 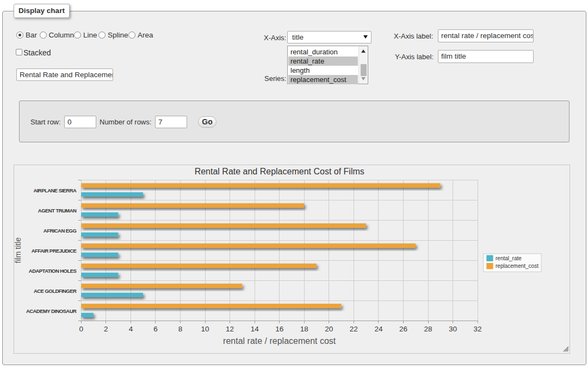 I want to click on svg-text: 26, so click(x=404, y=329).